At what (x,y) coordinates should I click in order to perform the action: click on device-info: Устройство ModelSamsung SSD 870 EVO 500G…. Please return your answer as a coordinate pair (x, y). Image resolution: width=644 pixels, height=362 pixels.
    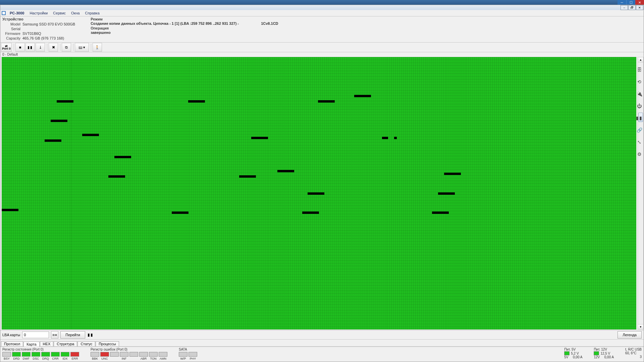
    Looking at the image, I should click on (40, 29).